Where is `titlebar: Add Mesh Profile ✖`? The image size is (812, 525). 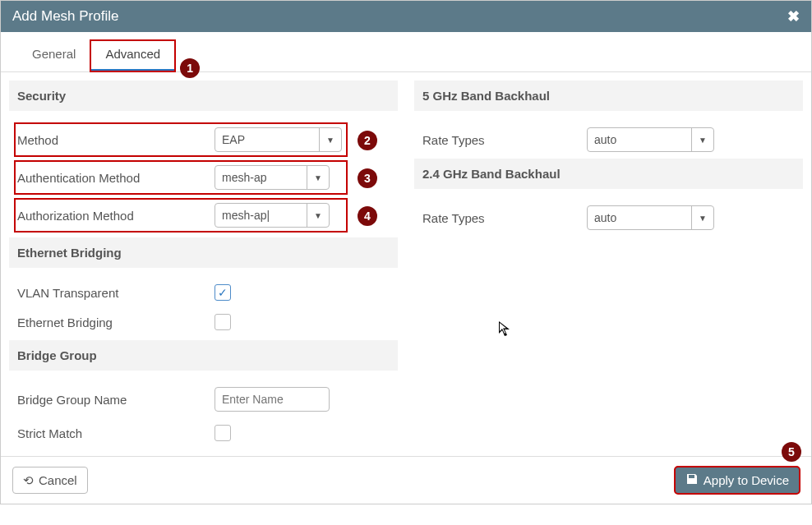 titlebar: Add Mesh Profile ✖ is located at coordinates (406, 16).